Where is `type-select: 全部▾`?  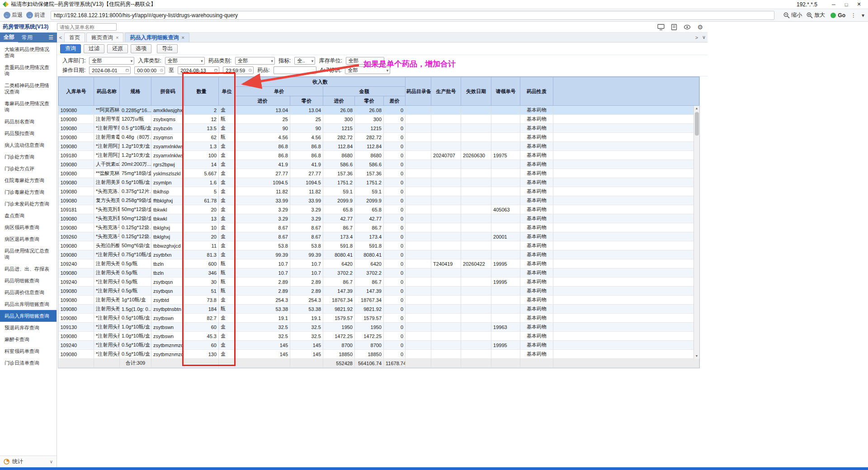
type-select: 全部▾ is located at coordinates (185, 61).